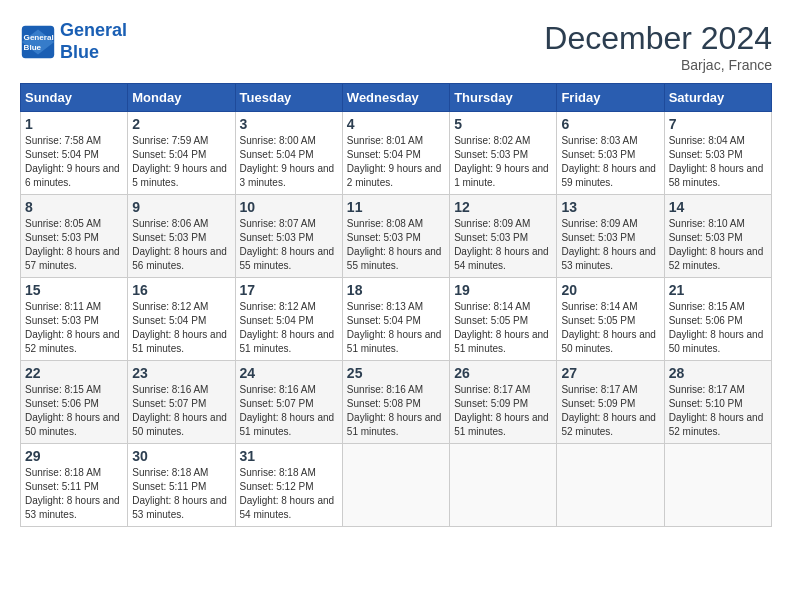  Describe the element at coordinates (610, 290) in the screenshot. I see `day-number: 20` at that location.